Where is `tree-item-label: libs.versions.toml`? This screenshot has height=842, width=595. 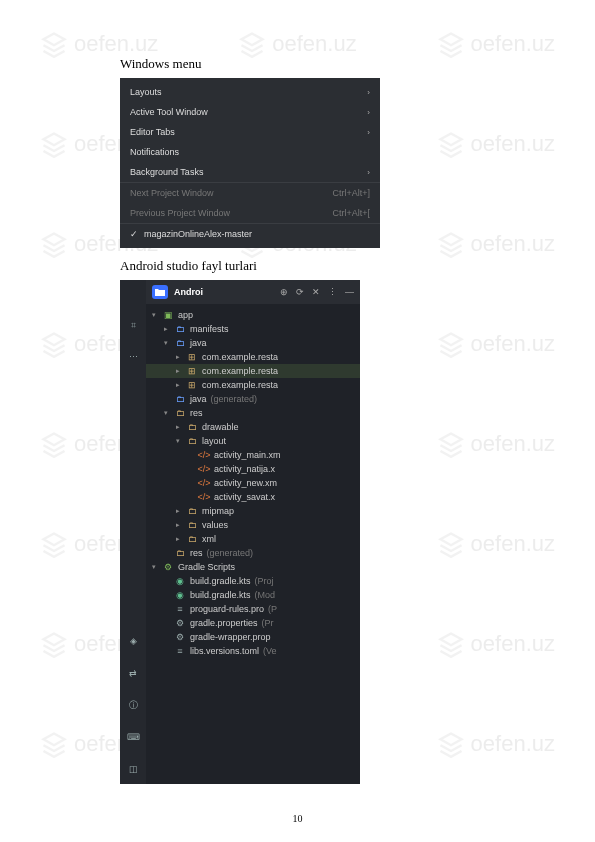 tree-item-label: libs.versions.toml is located at coordinates (224, 651).